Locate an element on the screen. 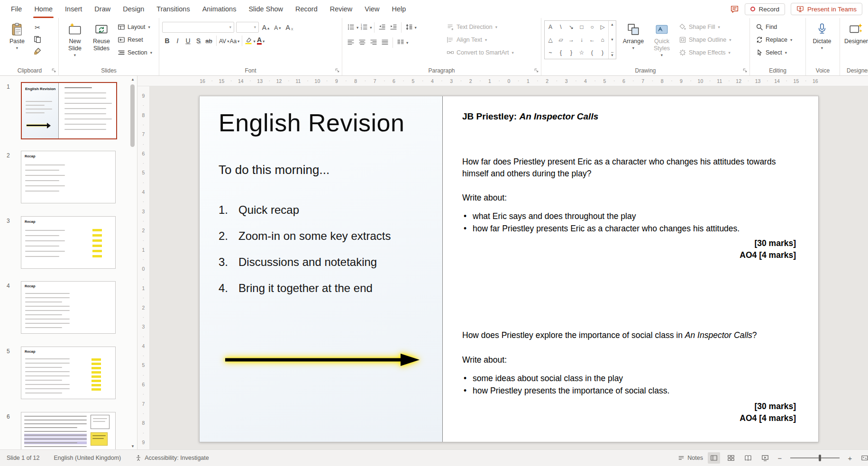 Image resolution: width=868 pixels, height=466 pixels. clear-formatting-button: Ax is located at coordinates (289, 27).